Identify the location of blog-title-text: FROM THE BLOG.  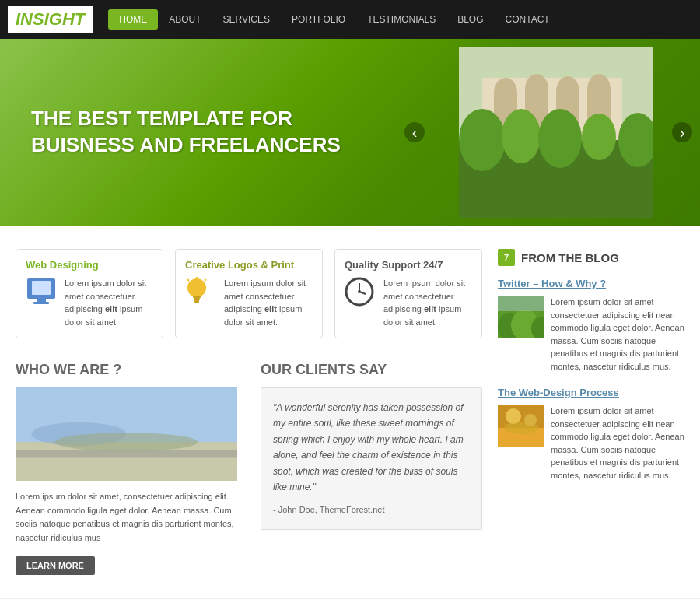
(570, 258).